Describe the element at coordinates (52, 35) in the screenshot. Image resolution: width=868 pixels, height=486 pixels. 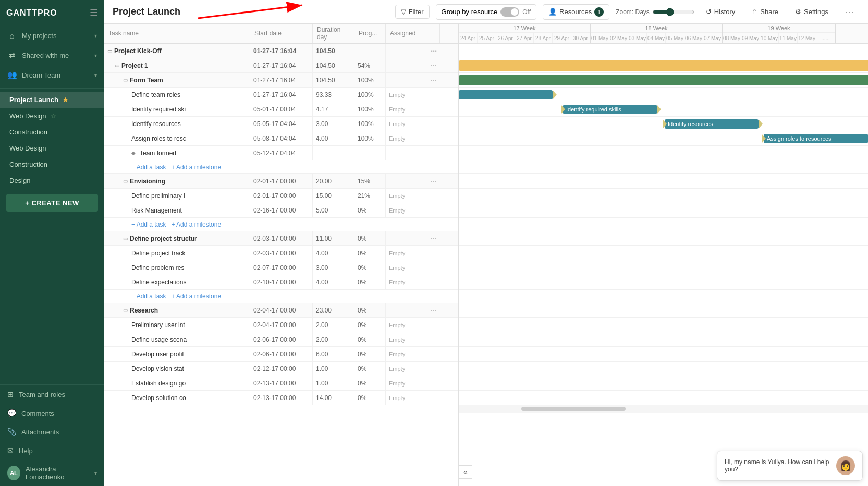
I see `sidebar-item-my-projects: ⌂ My projects ▾` at that location.